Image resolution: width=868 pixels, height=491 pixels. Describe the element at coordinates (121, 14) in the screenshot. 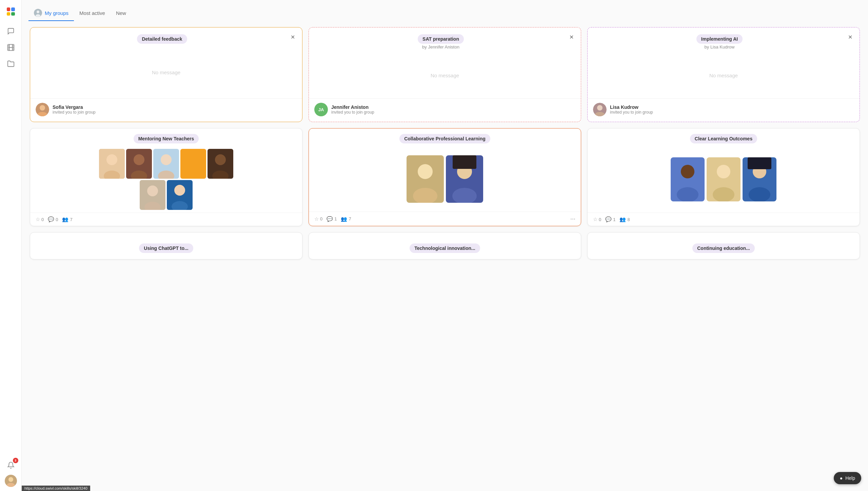

I see `tab-new: New` at that location.